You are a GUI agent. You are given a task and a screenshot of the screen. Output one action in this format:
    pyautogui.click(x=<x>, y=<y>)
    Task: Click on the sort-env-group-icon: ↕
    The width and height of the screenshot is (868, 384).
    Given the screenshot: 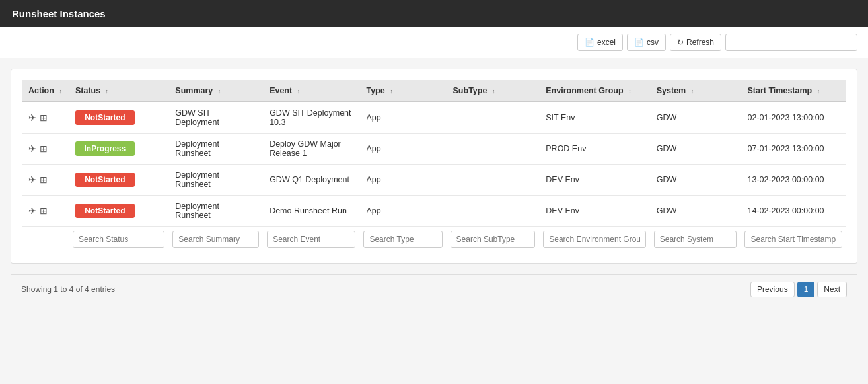 What is the action you would take?
    pyautogui.click(x=630, y=91)
    